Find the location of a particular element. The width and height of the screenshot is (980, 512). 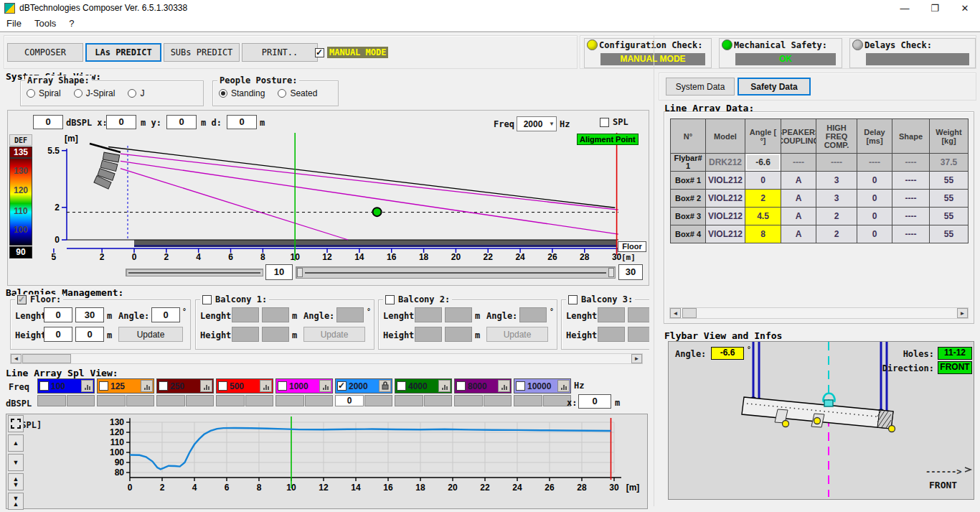

column-header: Shape is located at coordinates (911, 136).